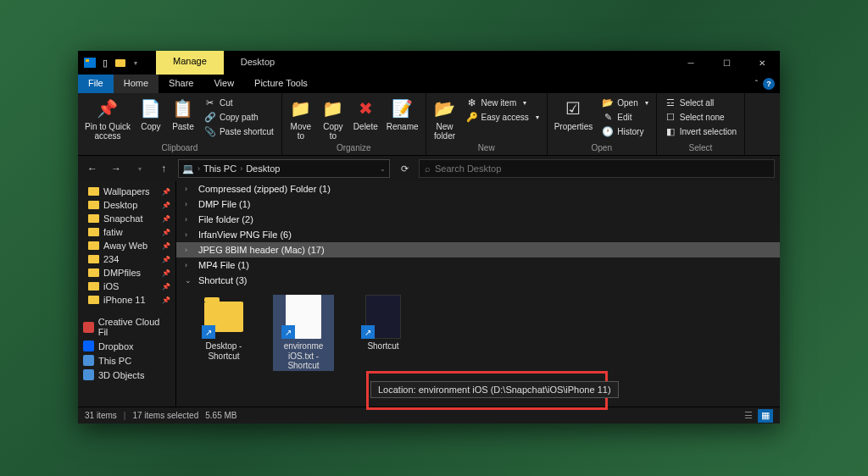 The image size is (868, 476). I want to click on sidebar-item-this-pc: This PC, so click(127, 361).